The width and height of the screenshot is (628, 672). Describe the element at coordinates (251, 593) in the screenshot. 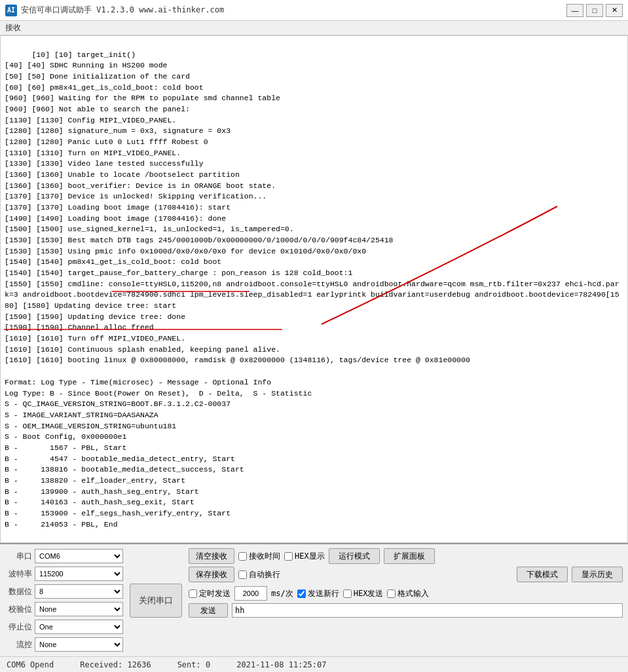

I see `timed-value-input: 2000` at that location.